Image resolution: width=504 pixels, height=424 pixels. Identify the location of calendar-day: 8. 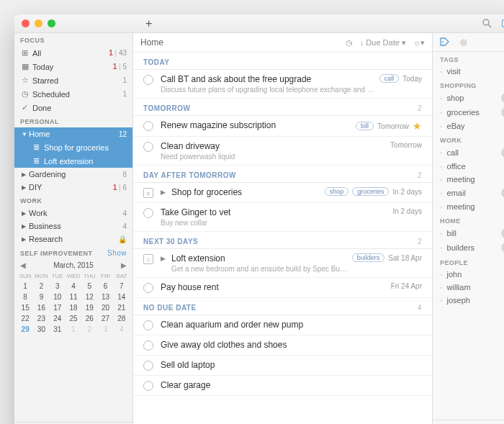
(25, 297).